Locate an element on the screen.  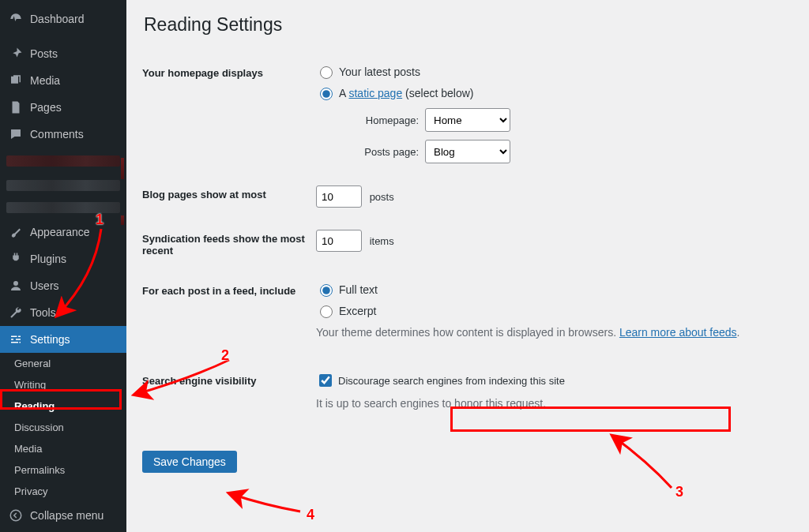
homepage-radio-latest-input is located at coordinates (326, 73).